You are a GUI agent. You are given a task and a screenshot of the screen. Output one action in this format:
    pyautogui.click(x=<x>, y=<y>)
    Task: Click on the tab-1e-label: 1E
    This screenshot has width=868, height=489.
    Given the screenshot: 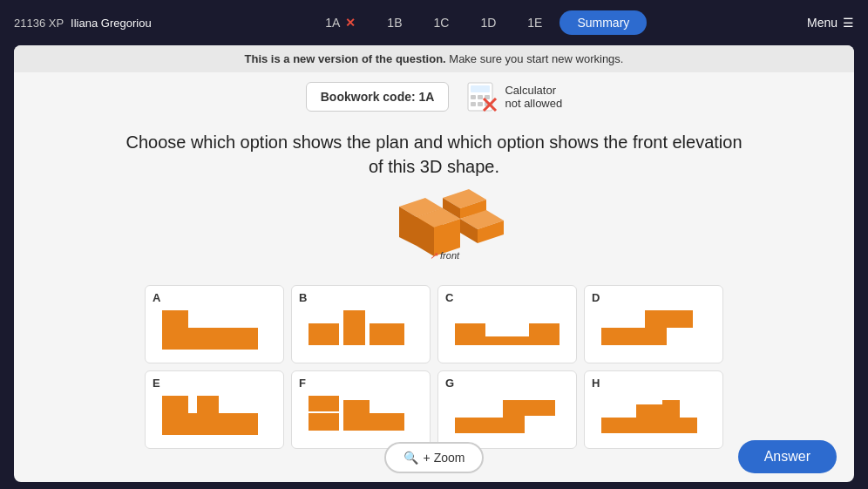 What is the action you would take?
    pyautogui.click(x=535, y=23)
    